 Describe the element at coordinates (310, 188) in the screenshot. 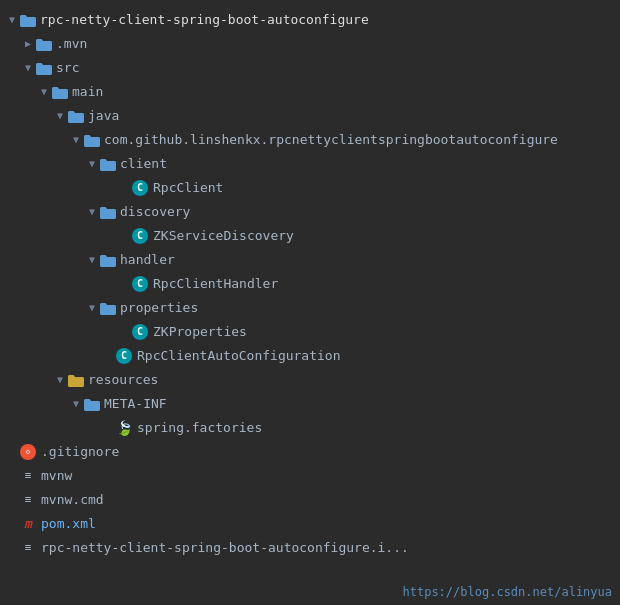

I see `list-item: C RpcClient` at that location.